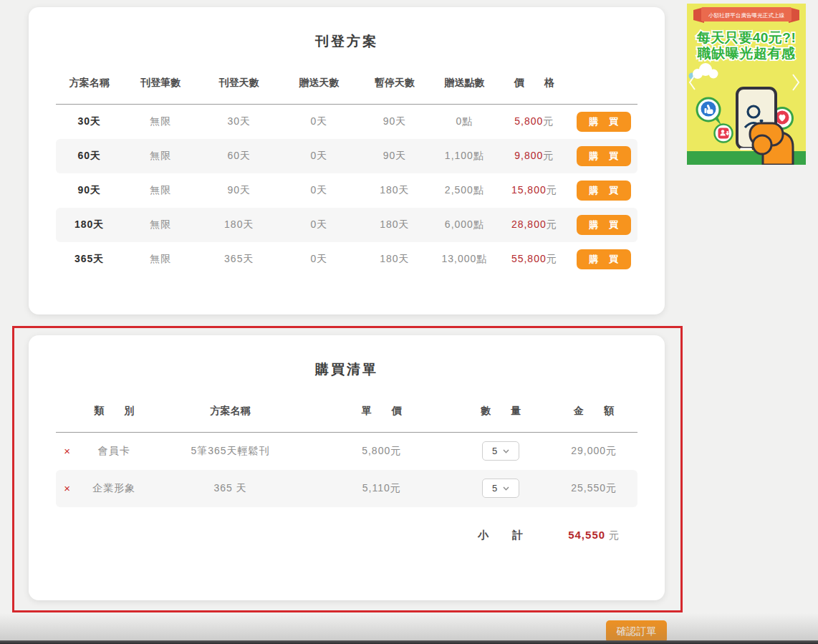 This screenshot has height=644, width=818. What do you see at coordinates (89, 259) in the screenshot?
I see `plan-name: 365天` at bounding box center [89, 259].